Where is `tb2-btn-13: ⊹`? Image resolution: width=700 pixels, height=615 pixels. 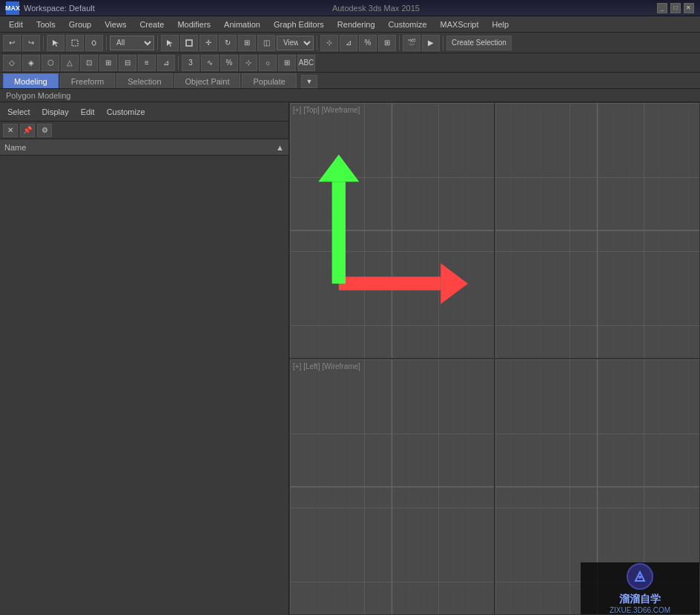 tb2-btn-13: ⊹ is located at coordinates (248, 63).